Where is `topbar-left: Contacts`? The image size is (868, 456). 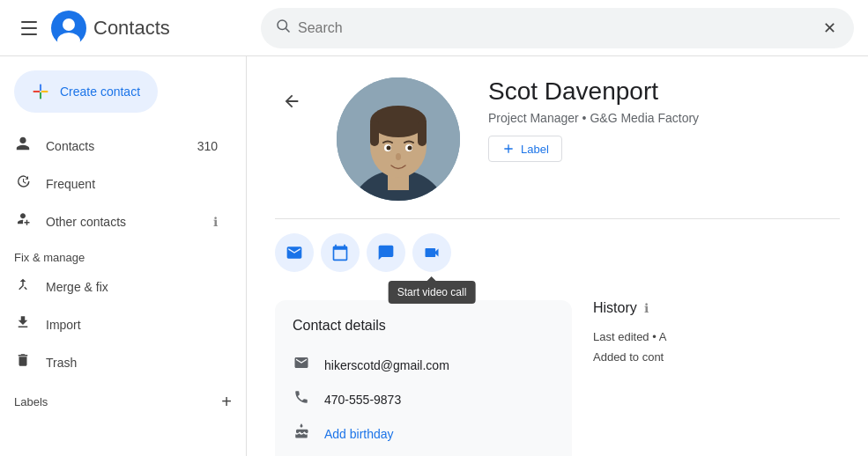 topbar-left: Contacts is located at coordinates (137, 28).